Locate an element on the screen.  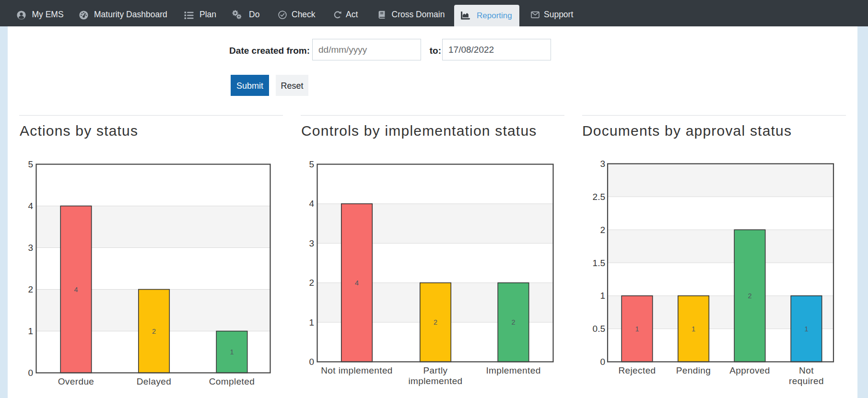
svg-text: Delayed is located at coordinates (154, 382).